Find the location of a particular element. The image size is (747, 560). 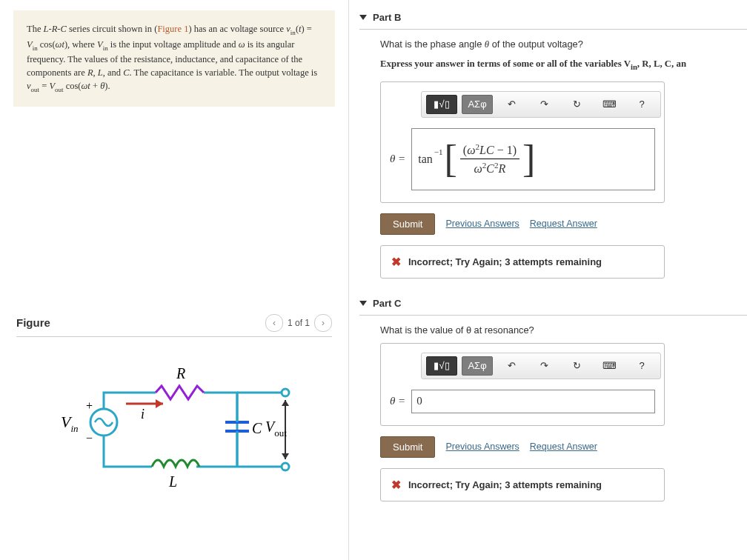

part-b-request-answer: Request Answer is located at coordinates (563, 224).